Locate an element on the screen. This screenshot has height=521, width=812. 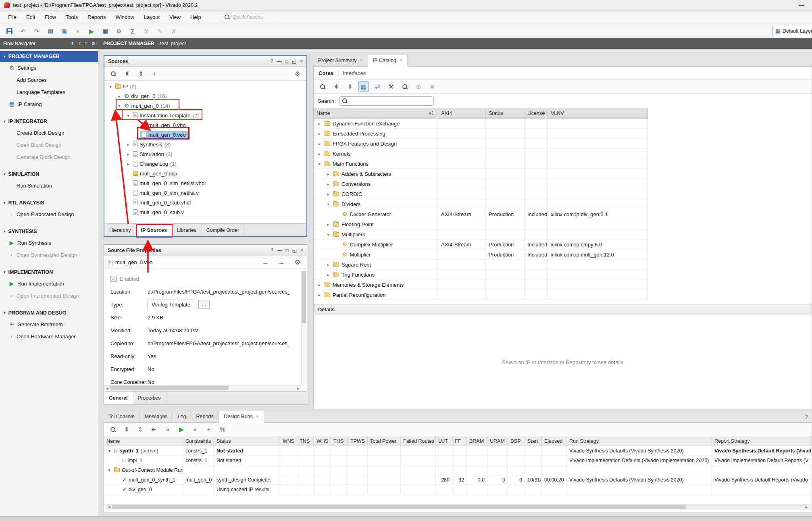
menu-flow: Flow is located at coordinates (50, 17).